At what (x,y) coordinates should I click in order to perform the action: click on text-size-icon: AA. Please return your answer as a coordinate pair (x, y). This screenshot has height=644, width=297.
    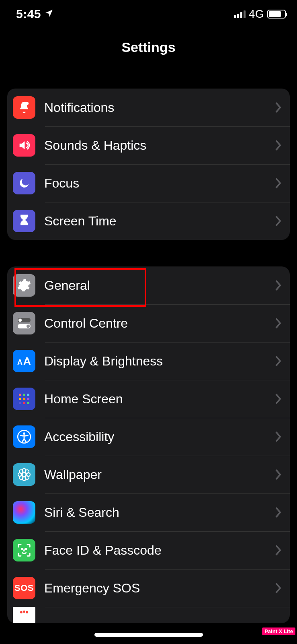
    Looking at the image, I should click on (24, 361).